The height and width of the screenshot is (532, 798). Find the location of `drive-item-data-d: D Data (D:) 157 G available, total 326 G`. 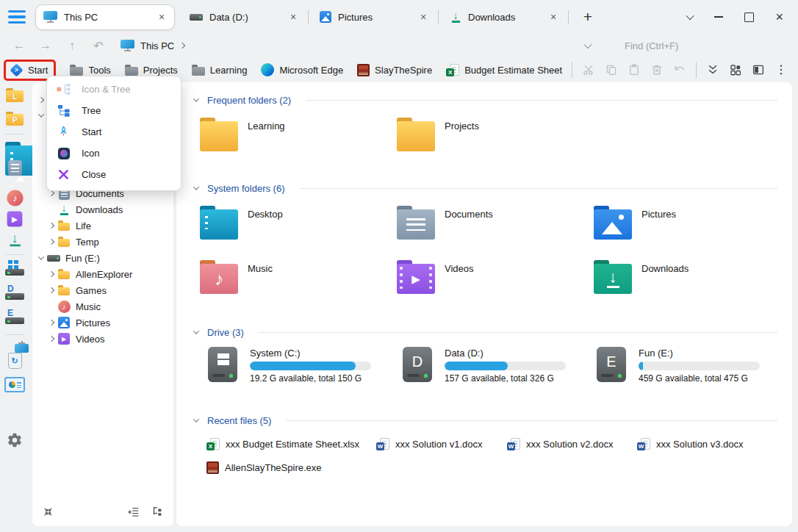

drive-item-data-d: D Data (D:) 157 G available, total 326 G is located at coordinates (484, 365).